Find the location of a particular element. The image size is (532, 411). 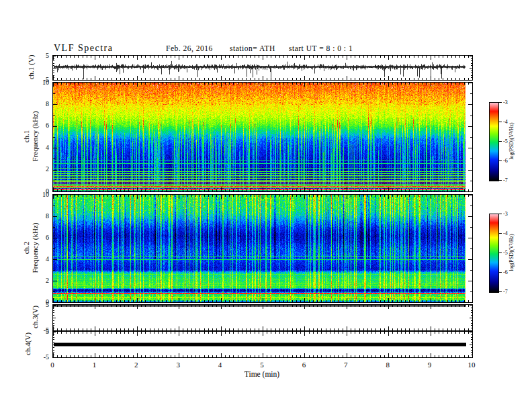

x-tick-label: 9 is located at coordinates (430, 365).